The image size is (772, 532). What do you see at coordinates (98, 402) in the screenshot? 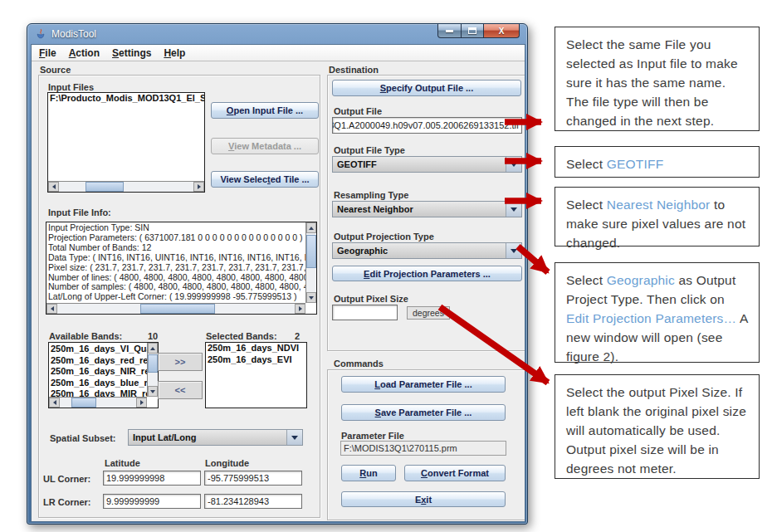
I see `bands-hscrollbar` at bounding box center [98, 402].